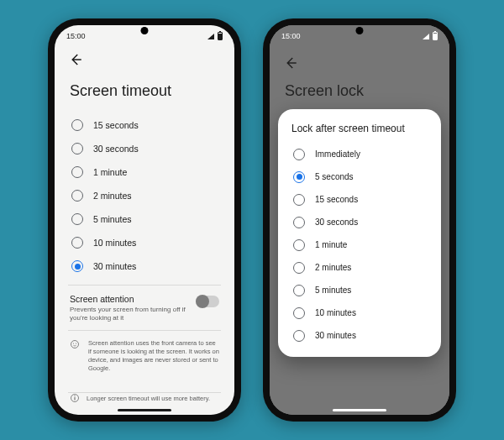  What do you see at coordinates (360, 312) in the screenshot?
I see `lock-option: 10 minutes` at bounding box center [360, 312].